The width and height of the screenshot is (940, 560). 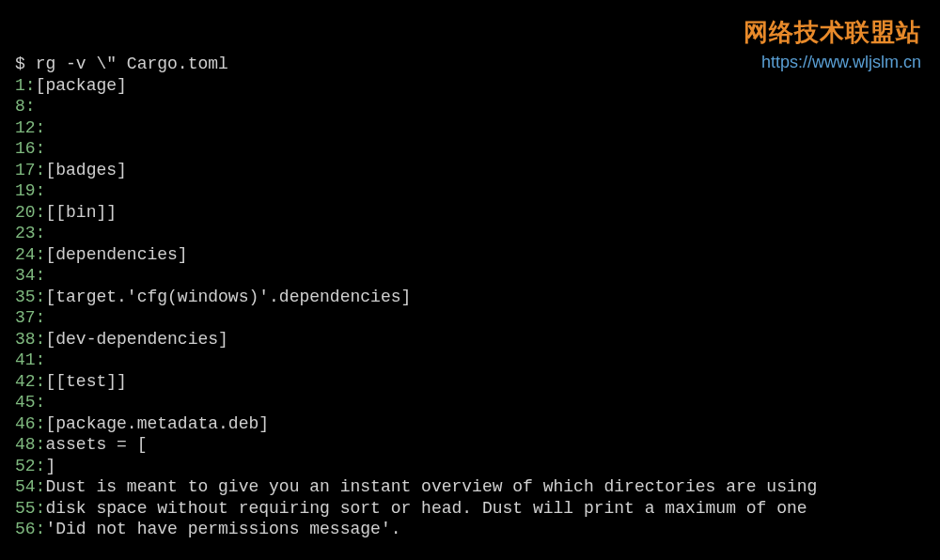 I want to click on line-number: 17, so click(x=25, y=170).